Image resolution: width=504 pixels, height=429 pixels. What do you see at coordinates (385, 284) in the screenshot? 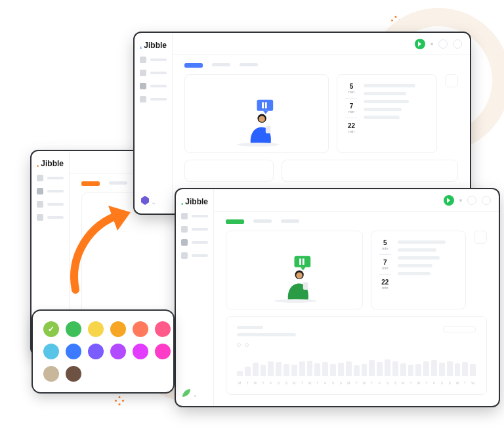
I see `stat: 22min` at bounding box center [385, 284].